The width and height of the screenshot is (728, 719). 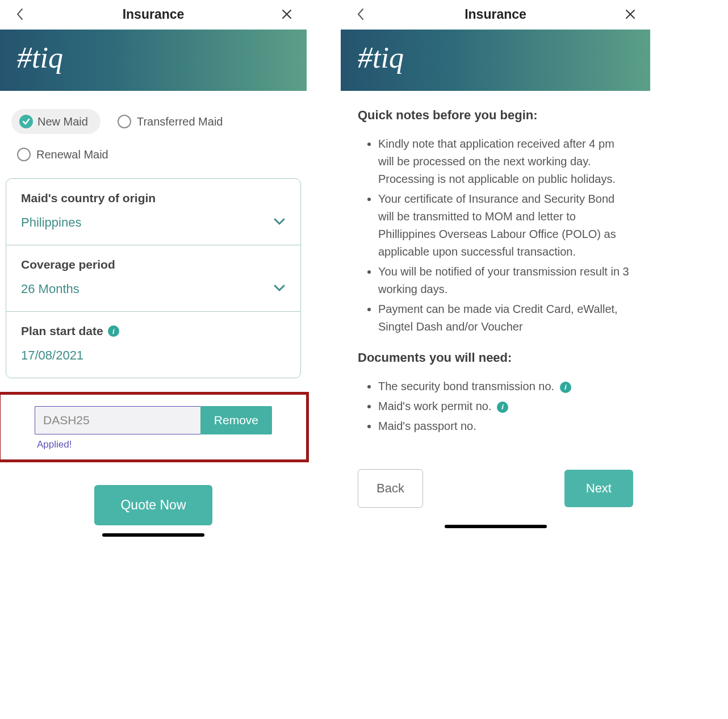 What do you see at coordinates (391, 488) in the screenshot?
I see `back-button: Back` at bounding box center [391, 488].